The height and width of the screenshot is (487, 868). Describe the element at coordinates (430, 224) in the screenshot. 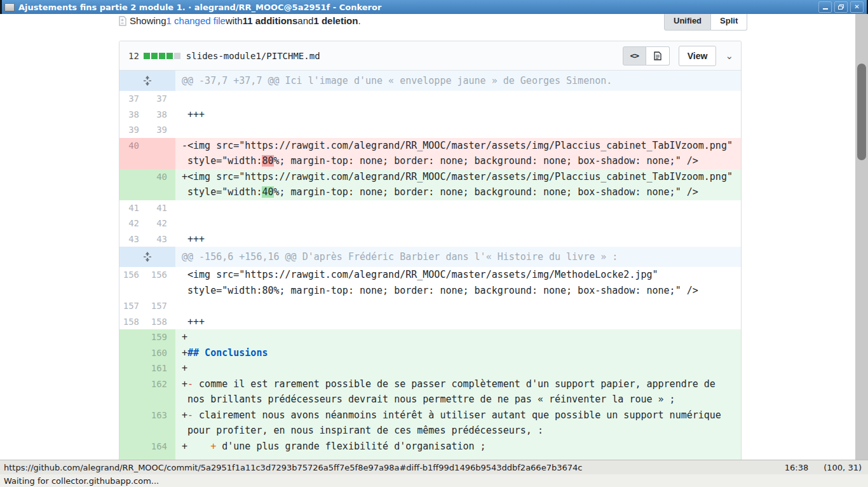

I see `diff-row: 4242` at that location.